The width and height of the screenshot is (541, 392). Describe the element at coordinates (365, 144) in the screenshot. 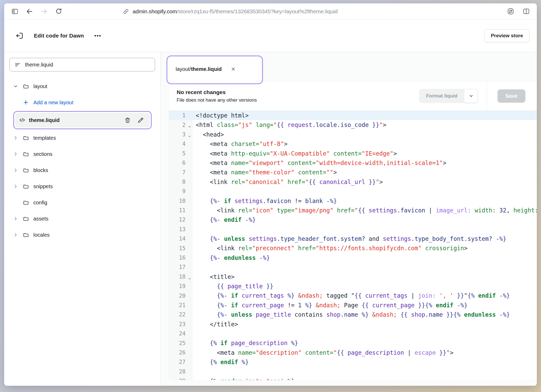

I see `code-line-4: <meta charset="utf-8">` at that location.